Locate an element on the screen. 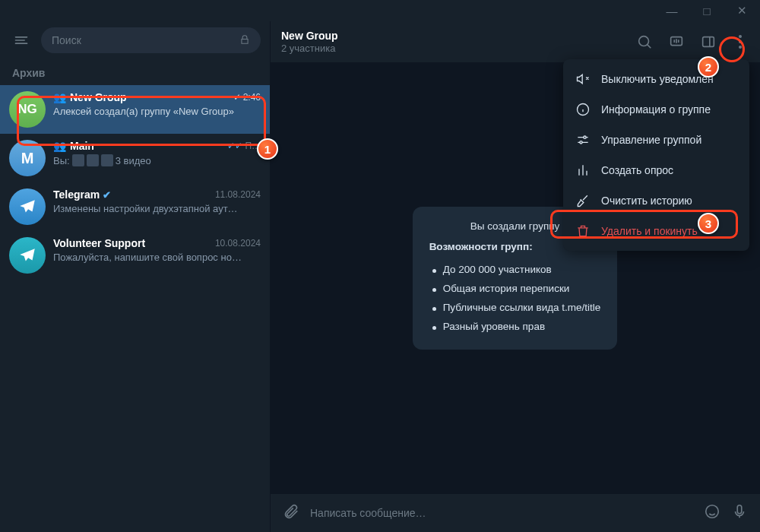  attach-button is located at coordinates (291, 513).